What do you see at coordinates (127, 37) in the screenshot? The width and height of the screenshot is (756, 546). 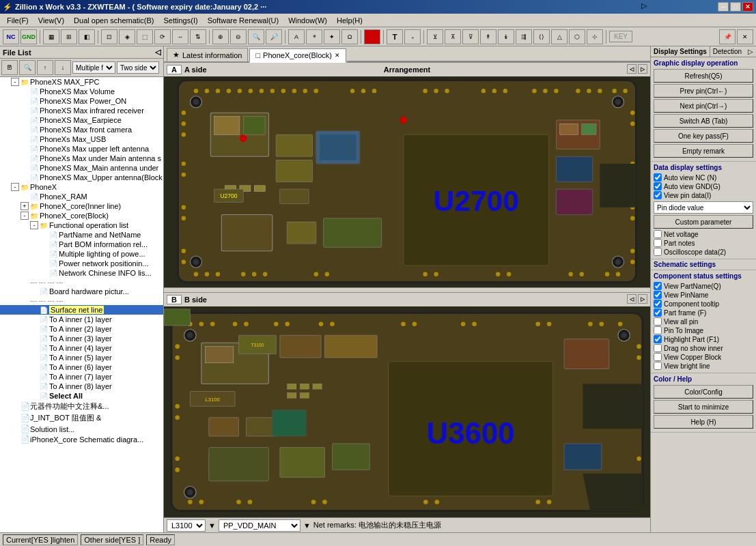 I see `toolbar-btn-7: ◈` at bounding box center [127, 37].